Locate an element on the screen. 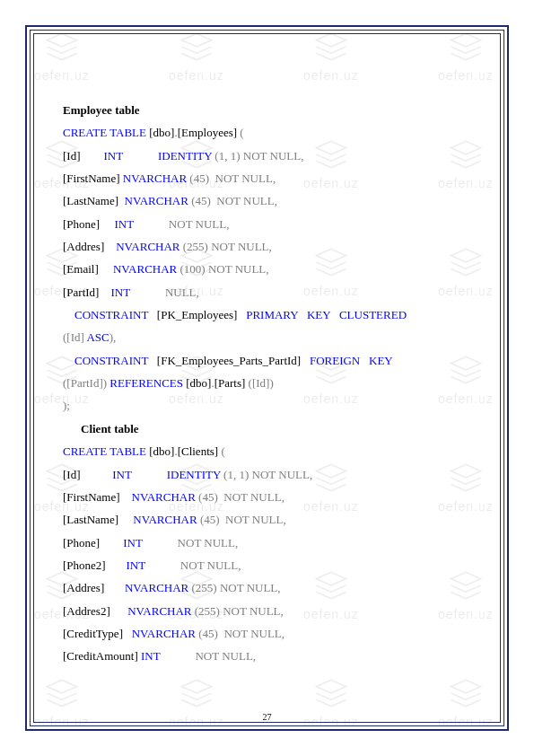  page-number: 27 is located at coordinates (267, 716).